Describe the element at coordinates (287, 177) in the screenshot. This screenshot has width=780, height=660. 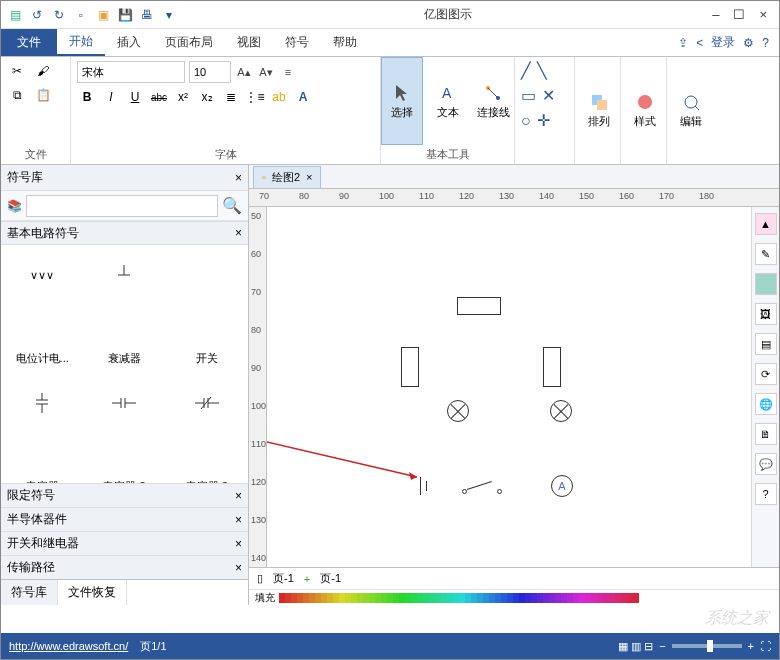
I see `document-tab: ▫ 绘图2 ×` at that location.